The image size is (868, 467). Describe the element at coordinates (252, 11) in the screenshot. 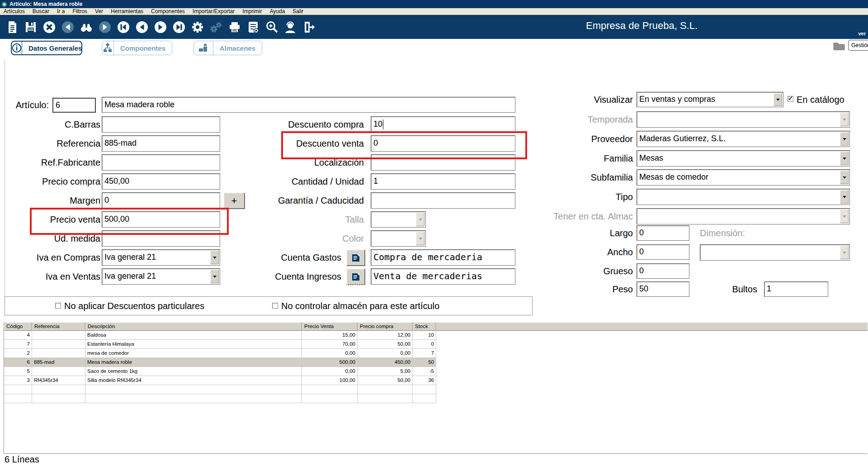

I see `menu-imprimir: Imprimir` at that location.